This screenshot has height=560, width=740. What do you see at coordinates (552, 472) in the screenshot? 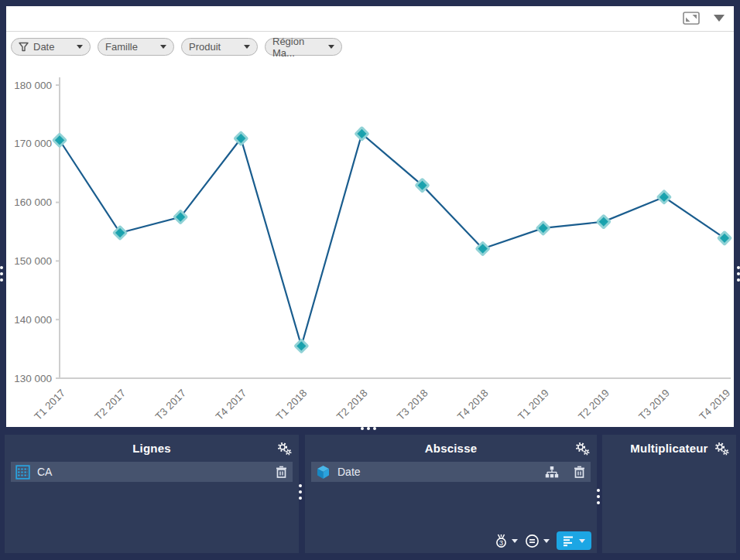
I see `hierarchy-icon` at bounding box center [552, 472].